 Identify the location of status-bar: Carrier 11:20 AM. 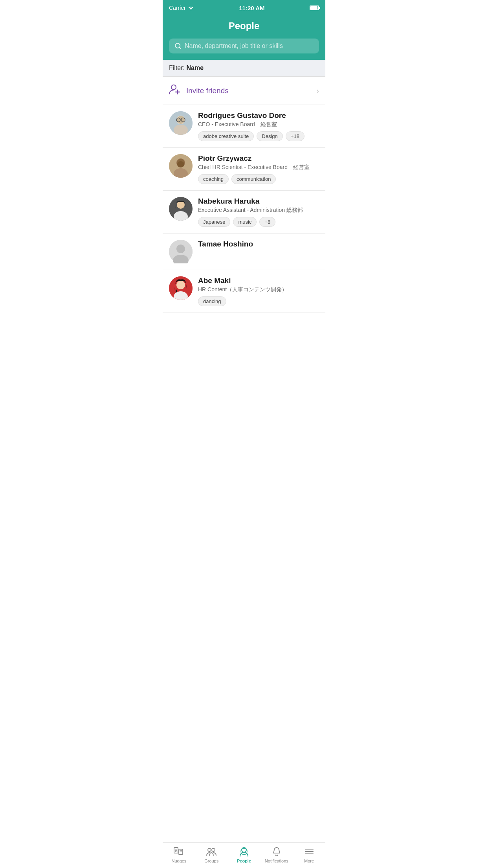
(244, 8).